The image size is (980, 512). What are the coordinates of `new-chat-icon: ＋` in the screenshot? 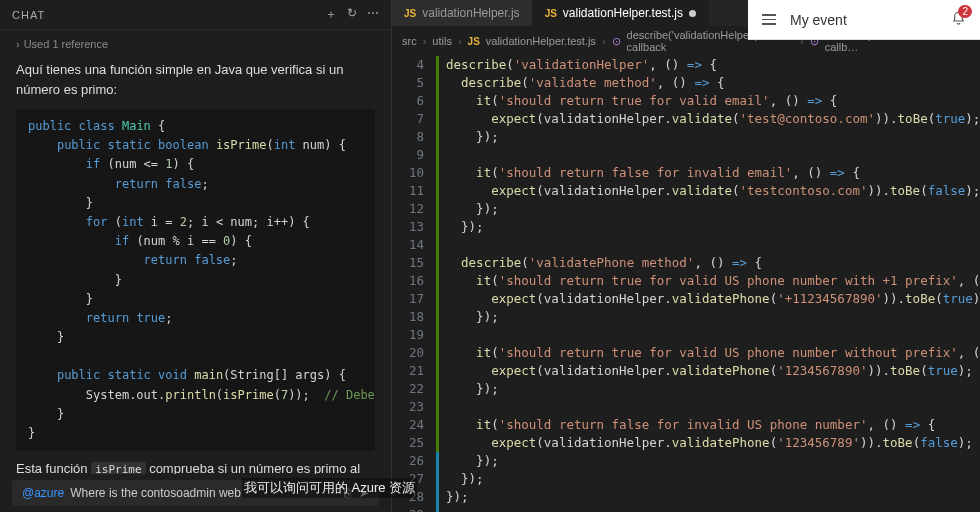 It's located at (331, 14).